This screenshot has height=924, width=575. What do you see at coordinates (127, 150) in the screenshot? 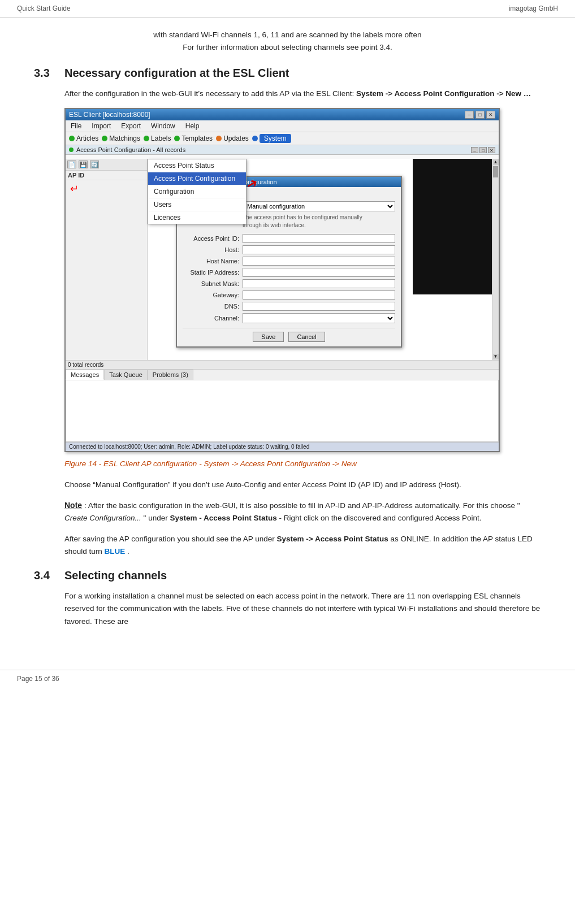
I see `ap-config-title-area: Access Point Configuration - All records` at bounding box center [127, 150].